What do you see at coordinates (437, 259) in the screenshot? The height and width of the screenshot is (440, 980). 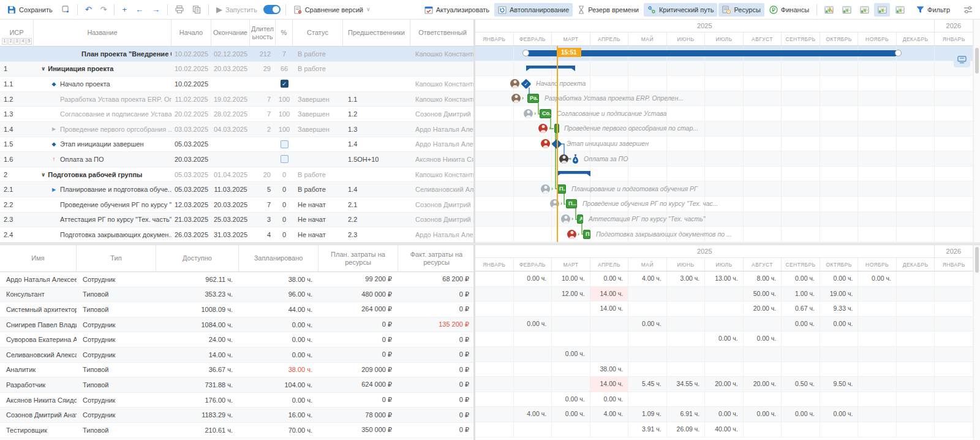 I see `resource-column-header-5: Факт. затраты на ресурсы` at bounding box center [437, 259].